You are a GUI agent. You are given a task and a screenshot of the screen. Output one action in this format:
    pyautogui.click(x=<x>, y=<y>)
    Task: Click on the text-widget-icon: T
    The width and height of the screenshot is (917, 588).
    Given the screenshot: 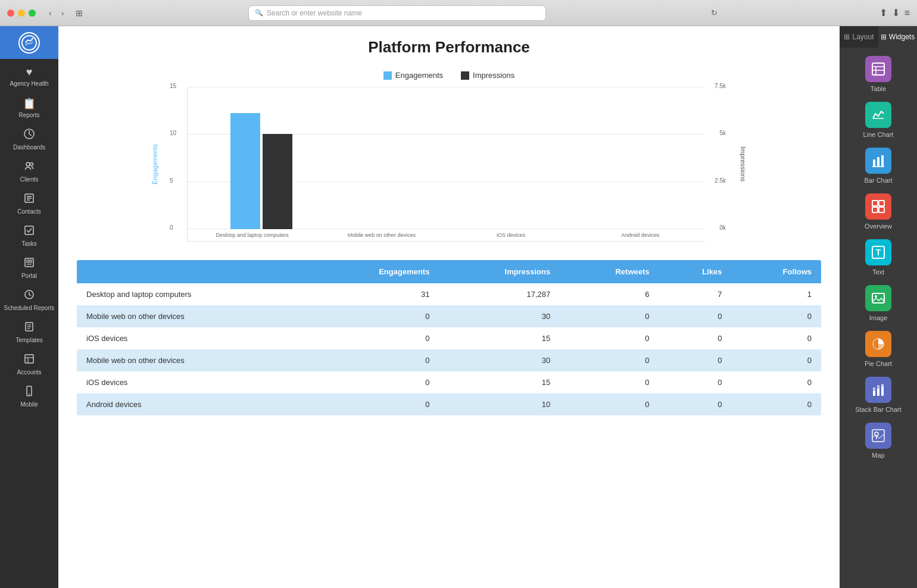 What is the action you would take?
    pyautogui.click(x=878, y=252)
    